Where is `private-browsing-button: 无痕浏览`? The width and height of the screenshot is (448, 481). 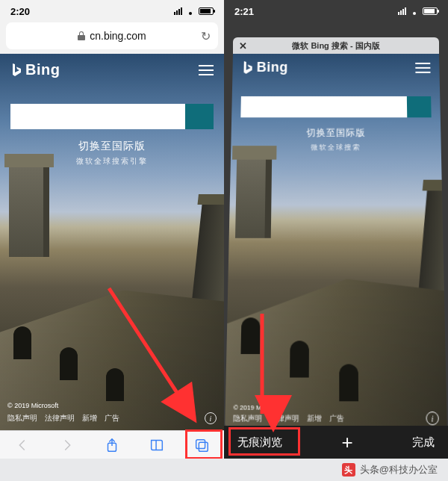 private-browsing-button: 无痕浏览 is located at coordinates (260, 442).